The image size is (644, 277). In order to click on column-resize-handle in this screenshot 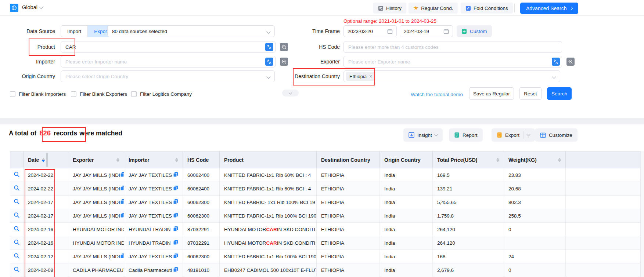, I will do `click(47, 160)`.